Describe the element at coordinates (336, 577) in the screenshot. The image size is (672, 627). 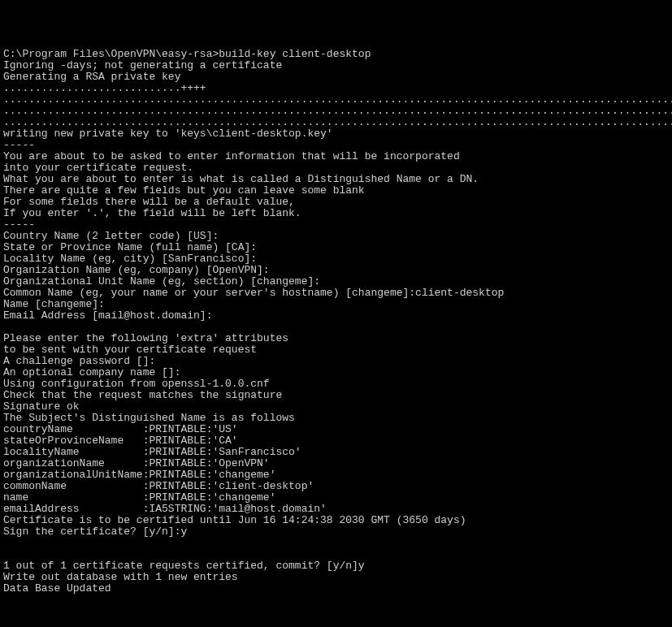
I see `terminal-line: Write out database with 1 new entries` at that location.